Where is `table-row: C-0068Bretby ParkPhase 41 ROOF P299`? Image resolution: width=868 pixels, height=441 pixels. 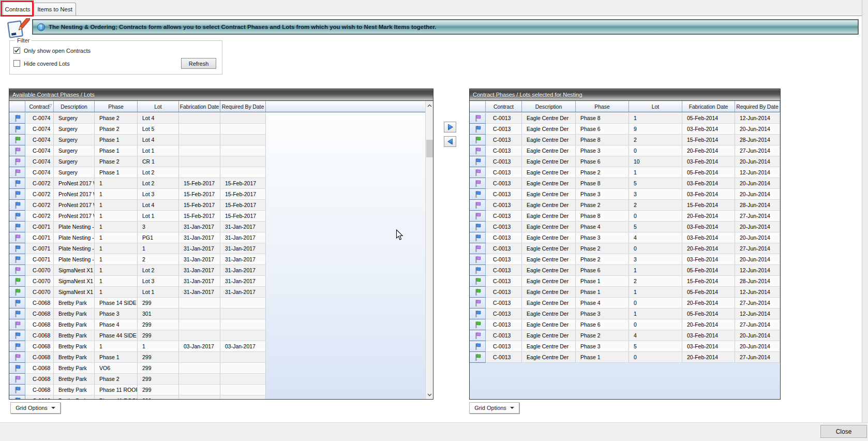
table-row: C-0068Bretby ParkPhase 41 ROOF P299 is located at coordinates (217, 398).